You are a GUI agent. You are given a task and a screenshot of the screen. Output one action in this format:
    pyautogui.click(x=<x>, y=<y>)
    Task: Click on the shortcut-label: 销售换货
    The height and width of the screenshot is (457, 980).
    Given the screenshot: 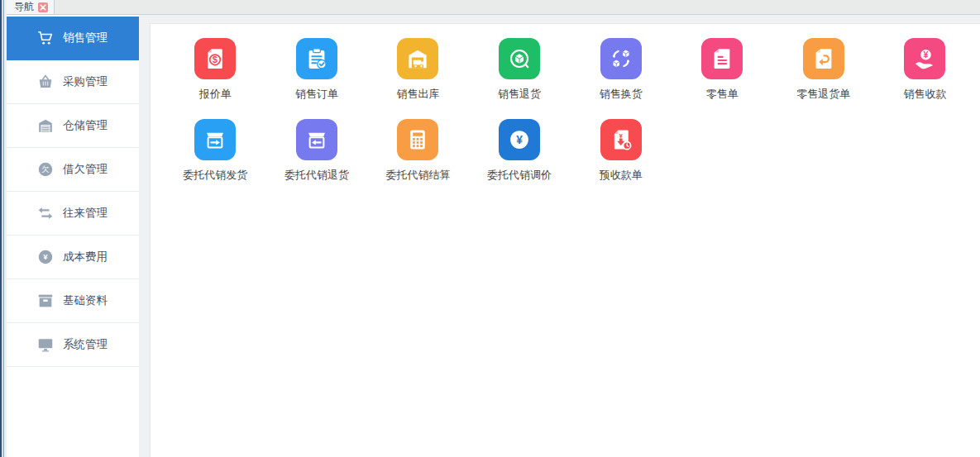 What is the action you would take?
    pyautogui.click(x=621, y=94)
    